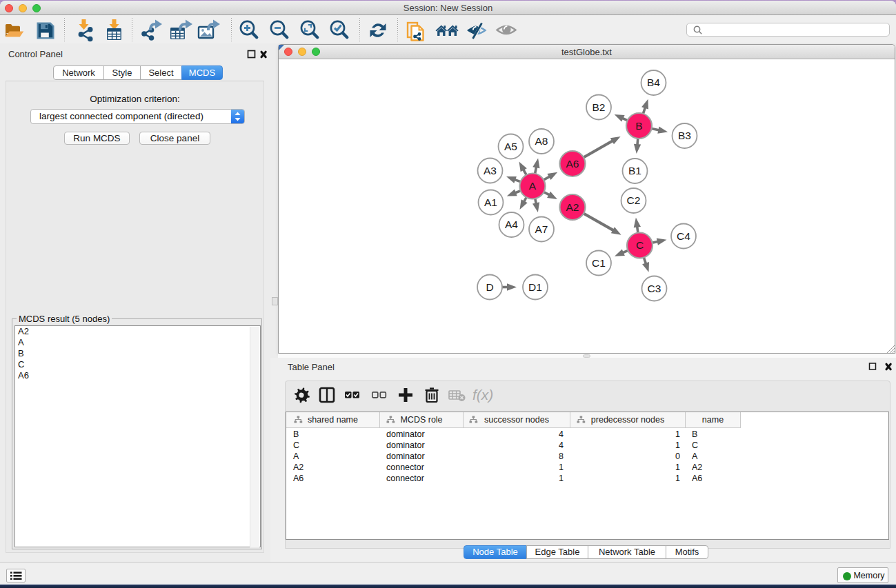 This screenshot has width=896, height=588. I want to click on svg-text: A5, so click(510, 146).